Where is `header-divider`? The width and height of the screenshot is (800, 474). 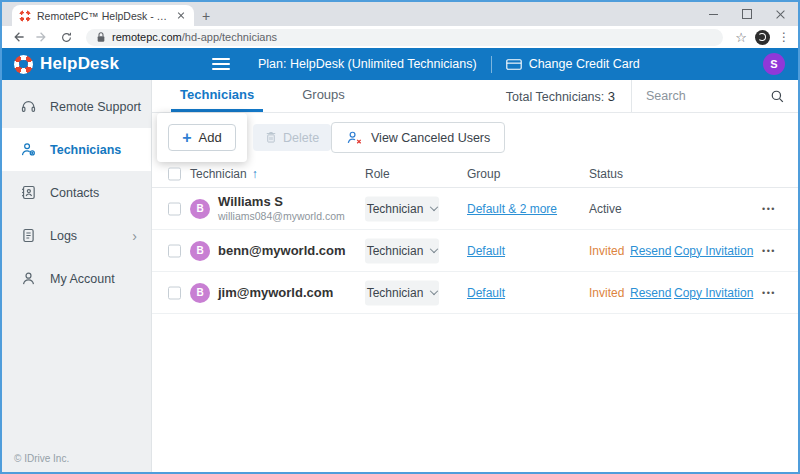
header-divider is located at coordinates (492, 64).